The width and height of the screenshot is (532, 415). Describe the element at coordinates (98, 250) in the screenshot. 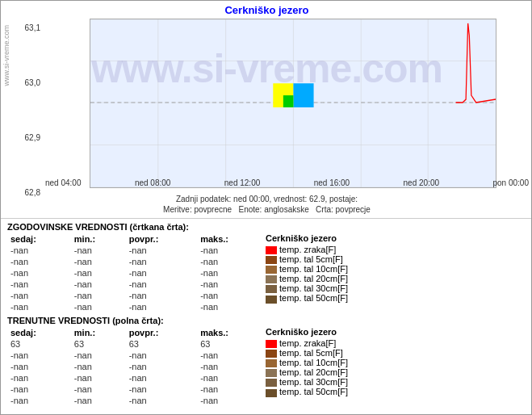

I see `hist-r1-min: -nan` at that location.